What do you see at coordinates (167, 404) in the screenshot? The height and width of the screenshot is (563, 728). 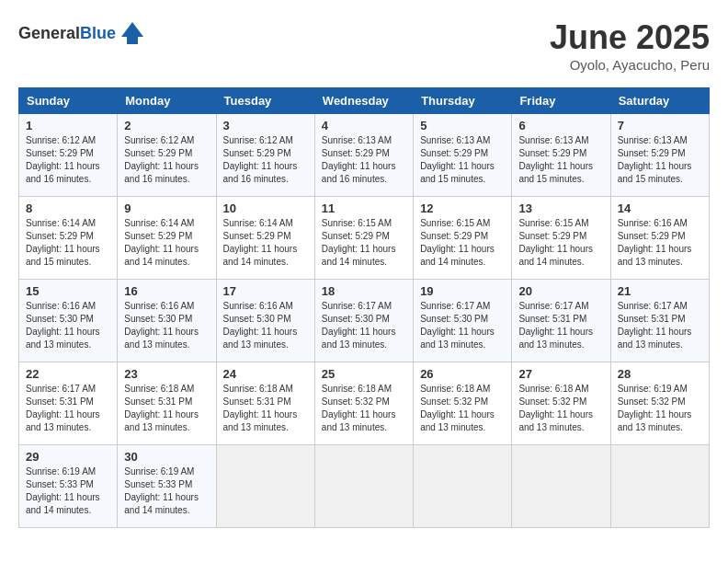 I see `calendar-cell: 23Sunrise: 6:18 AMSunset: 5:31 PMDayligh…` at bounding box center [167, 404].